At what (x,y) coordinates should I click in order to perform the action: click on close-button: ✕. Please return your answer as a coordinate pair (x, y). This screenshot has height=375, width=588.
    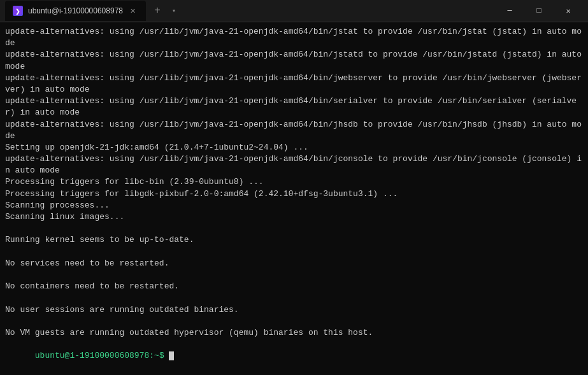
    Looking at the image, I should click on (568, 11).